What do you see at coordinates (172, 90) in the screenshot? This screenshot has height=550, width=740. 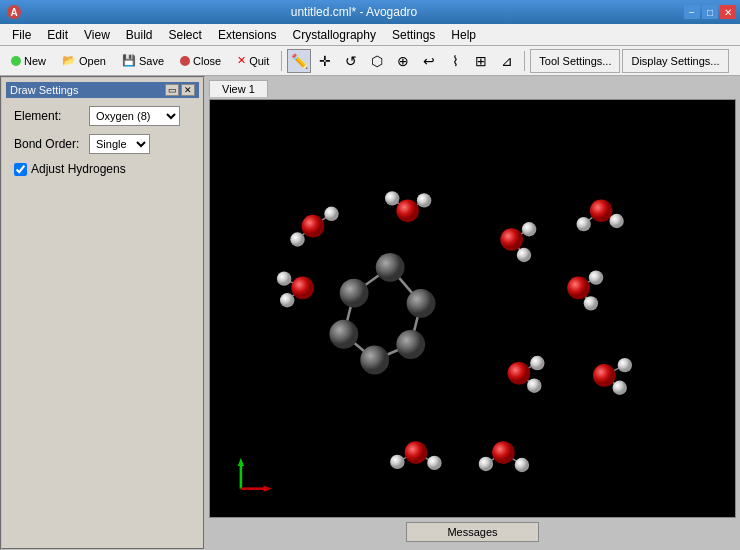 I see `panel-restore-button: ▭` at bounding box center [172, 90].